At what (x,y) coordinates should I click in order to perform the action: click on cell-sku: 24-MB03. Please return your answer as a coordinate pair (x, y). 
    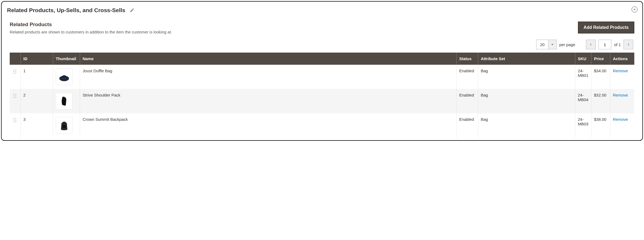
    Looking at the image, I should click on (583, 125).